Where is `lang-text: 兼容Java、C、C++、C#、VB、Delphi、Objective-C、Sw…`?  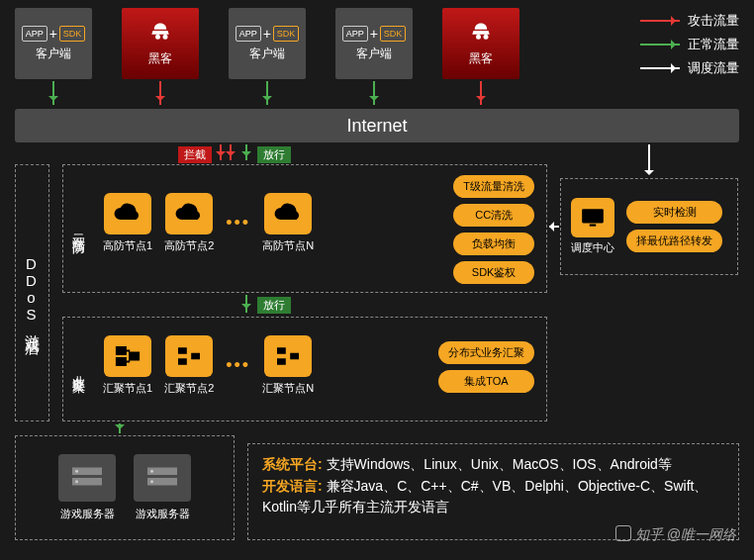 lang-text: 兼容Java、C、C++、C#、VB、Delphi、Objective-C、Sw… is located at coordinates (485, 497).